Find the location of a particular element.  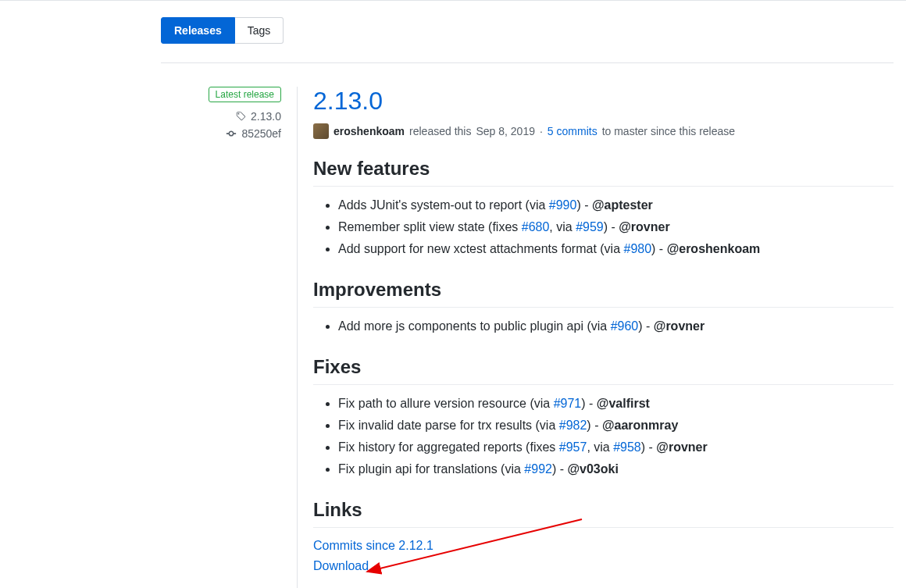

tab-bar: Releases Tags is located at coordinates (527, 30).